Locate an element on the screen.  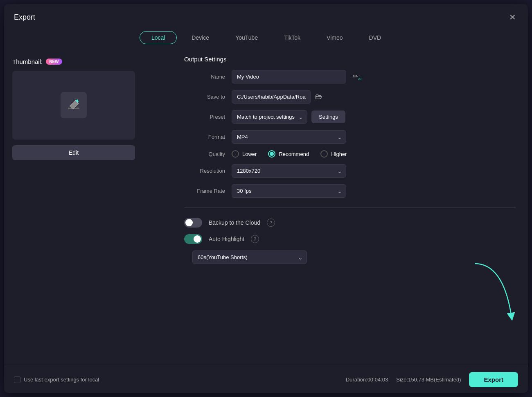
tab-local: Local is located at coordinates (158, 38).